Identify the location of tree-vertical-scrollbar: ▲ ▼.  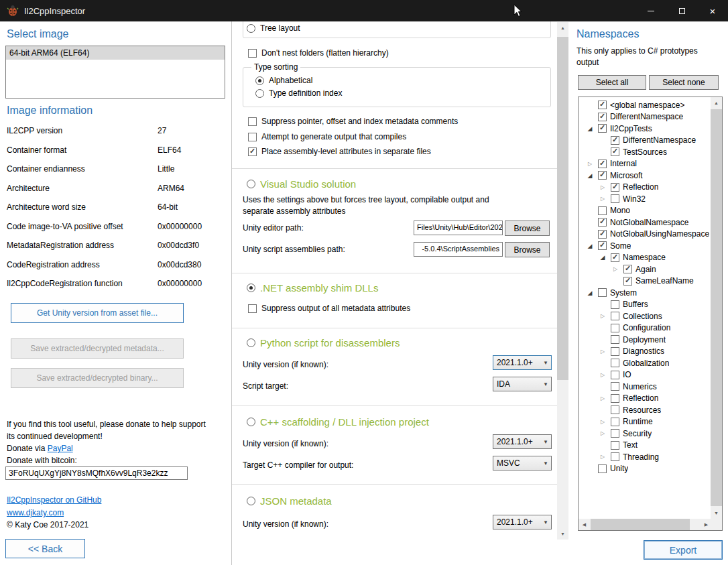
(716, 308).